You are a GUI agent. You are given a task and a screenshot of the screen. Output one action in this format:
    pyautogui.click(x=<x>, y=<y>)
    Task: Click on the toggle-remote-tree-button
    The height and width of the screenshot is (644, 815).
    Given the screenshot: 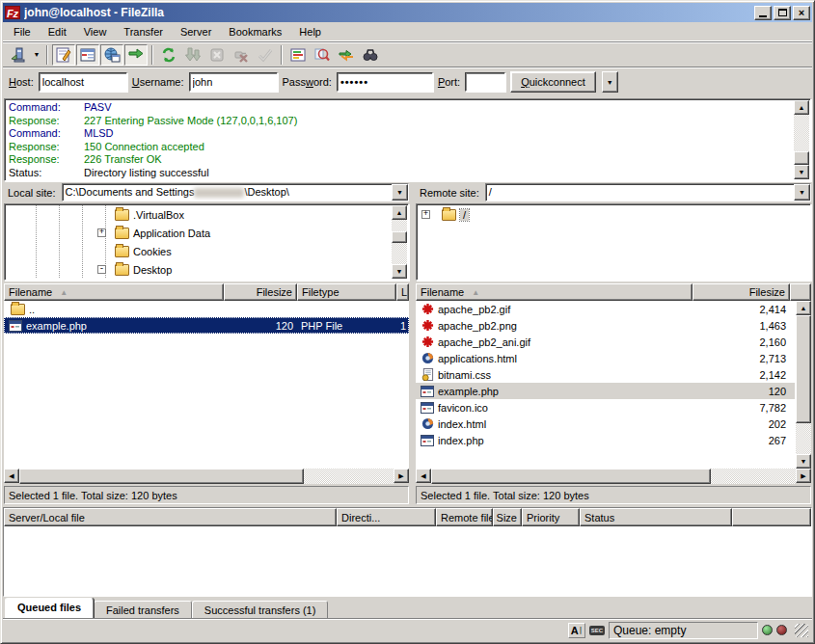 What is the action you would take?
    pyautogui.click(x=112, y=55)
    